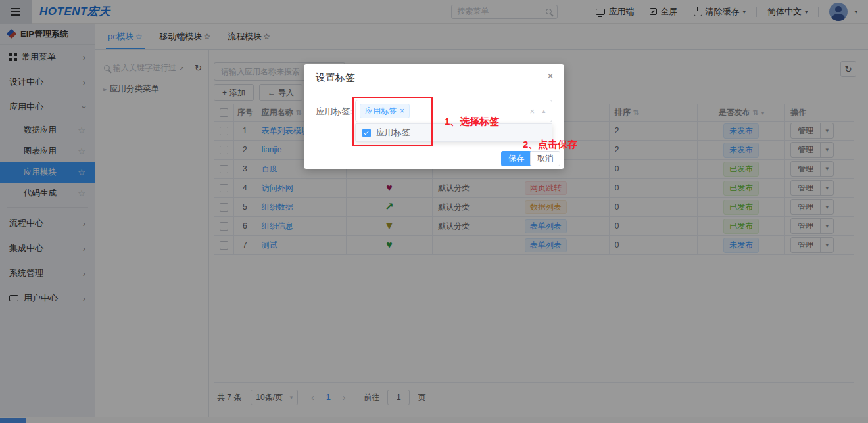 The height and width of the screenshot is (423, 868). Describe the element at coordinates (544, 112) in the screenshot. I see `caret-up-icon: ▲` at that location.